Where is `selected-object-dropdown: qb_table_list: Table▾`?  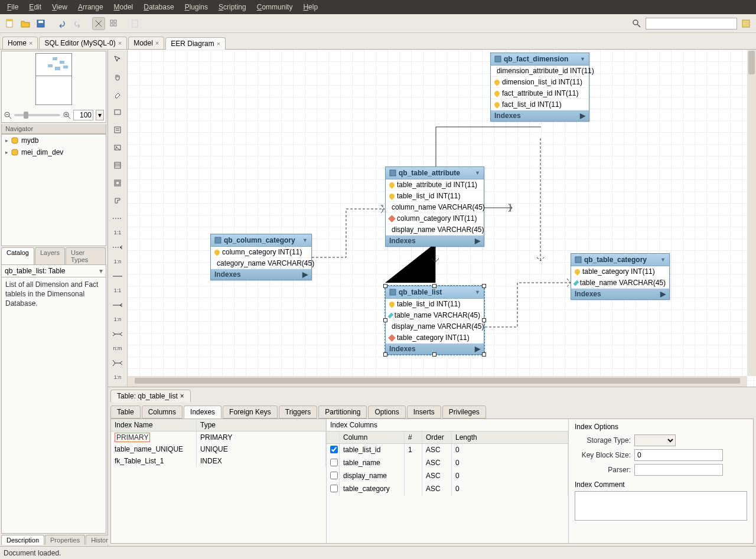 selected-object-dropdown: qb_table_list: Table▾ is located at coordinates (54, 271).